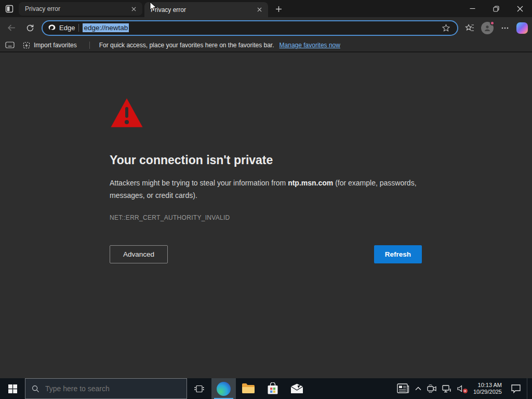 The width and height of the screenshot is (532, 399). Describe the element at coordinates (403, 389) in the screenshot. I see `news-widget-button` at that location.